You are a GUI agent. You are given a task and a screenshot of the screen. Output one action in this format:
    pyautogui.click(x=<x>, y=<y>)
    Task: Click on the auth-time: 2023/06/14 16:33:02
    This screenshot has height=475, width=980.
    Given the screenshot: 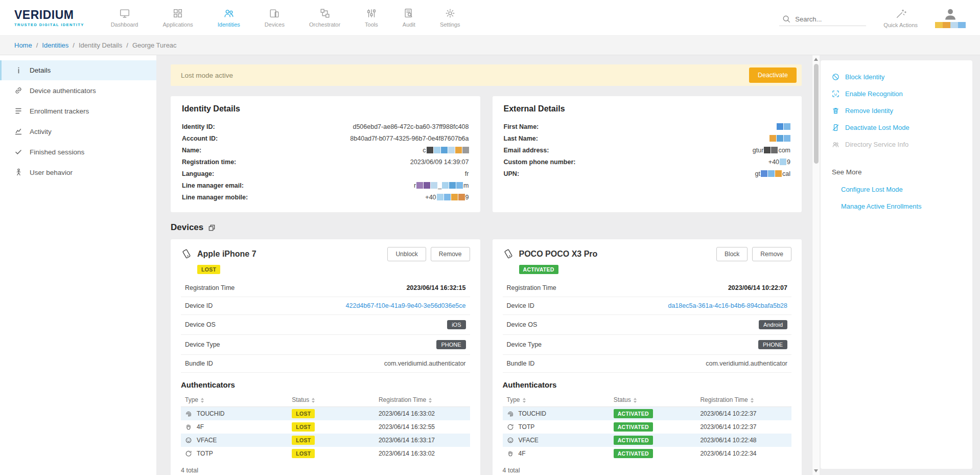 What is the action you would take?
    pyautogui.click(x=422, y=414)
    